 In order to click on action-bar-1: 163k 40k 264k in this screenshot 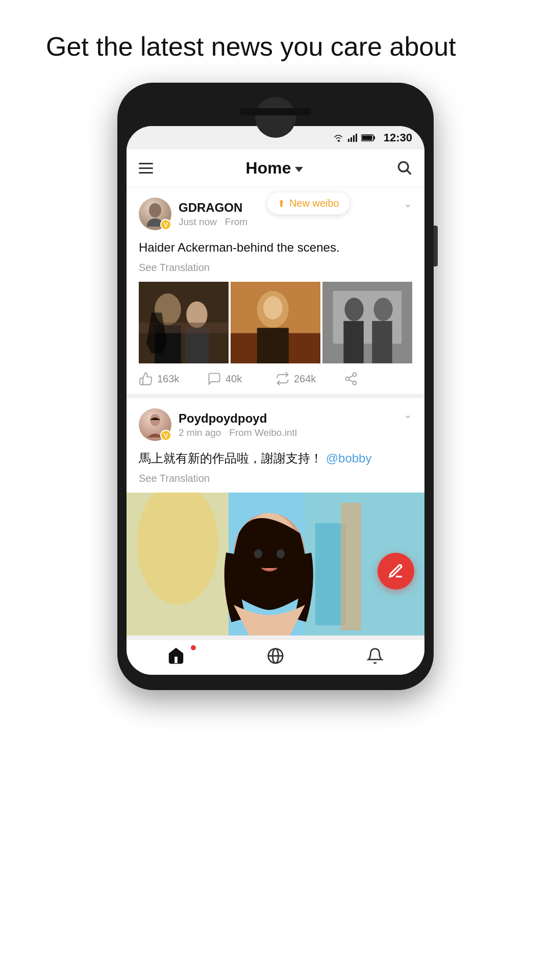, I will do `click(276, 379)`.